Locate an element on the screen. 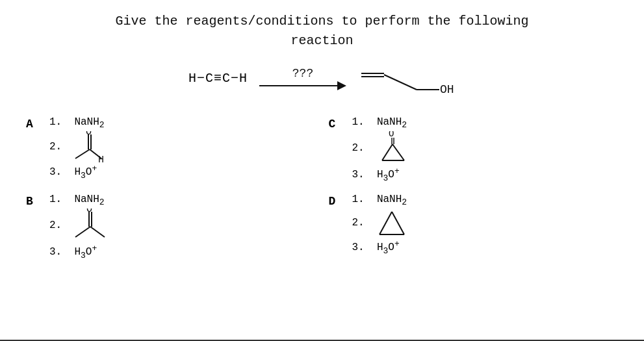 The image size is (644, 341). title: Give the reagents/conditions to perform … is located at coordinates (322, 31).